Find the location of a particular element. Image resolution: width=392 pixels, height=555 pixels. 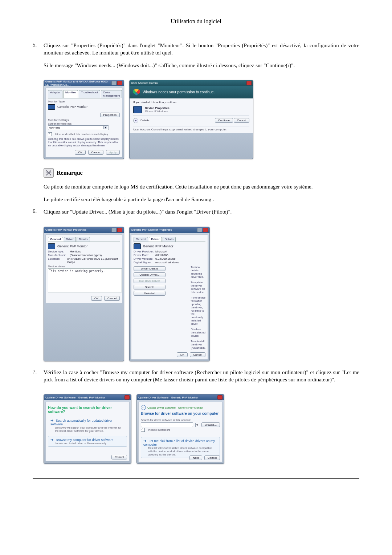

wizard-heading: Browse for driver software on your compu… is located at coordinates (180, 413).